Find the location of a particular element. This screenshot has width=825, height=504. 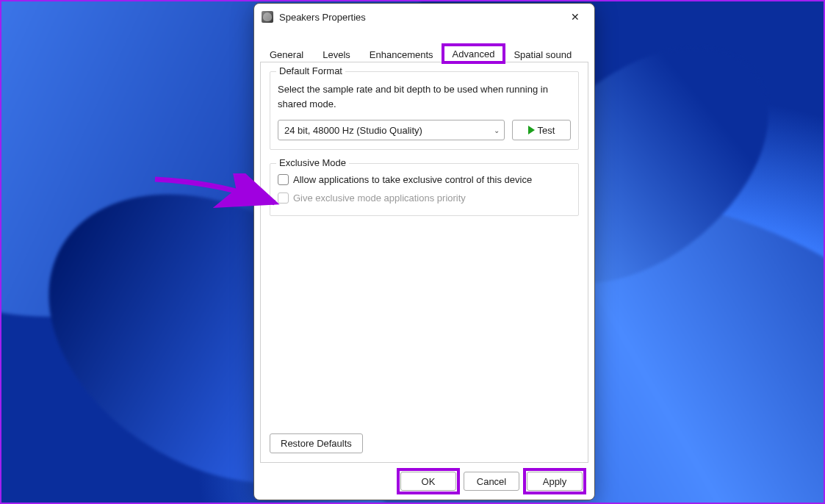

priority-row: Give exclusive mode applications priorit… is located at coordinates (425, 198).